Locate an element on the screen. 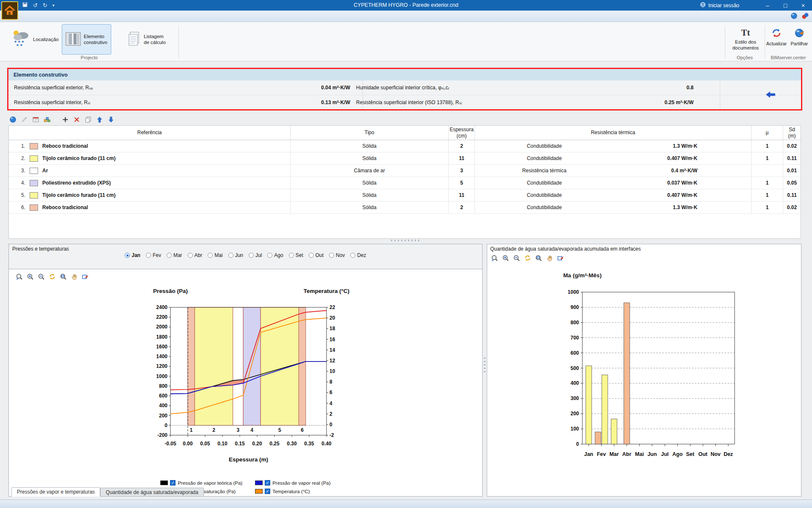 The image size is (812, 508). move-layer-up-icon is located at coordinates (99, 119).